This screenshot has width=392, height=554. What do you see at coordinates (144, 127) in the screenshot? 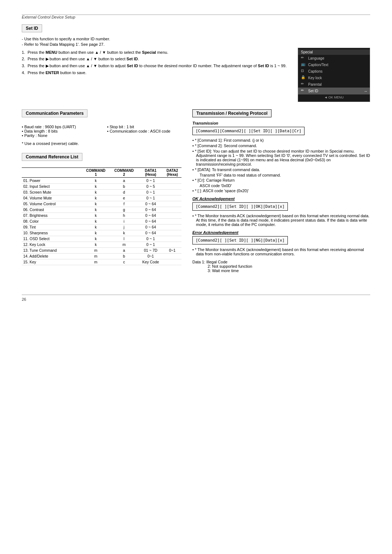
I see `comm-param-stop: Stop bit : 1 bit` at bounding box center [144, 127].